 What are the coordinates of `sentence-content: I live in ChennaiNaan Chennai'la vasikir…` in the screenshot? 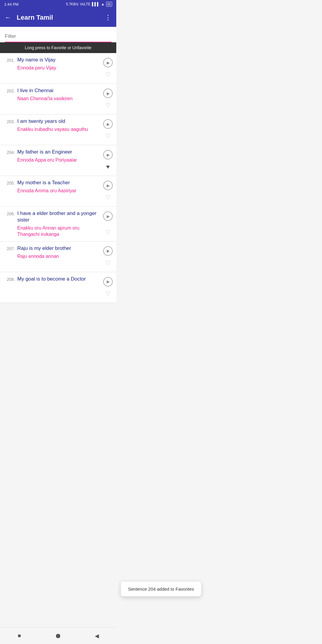 It's located at (58, 99).